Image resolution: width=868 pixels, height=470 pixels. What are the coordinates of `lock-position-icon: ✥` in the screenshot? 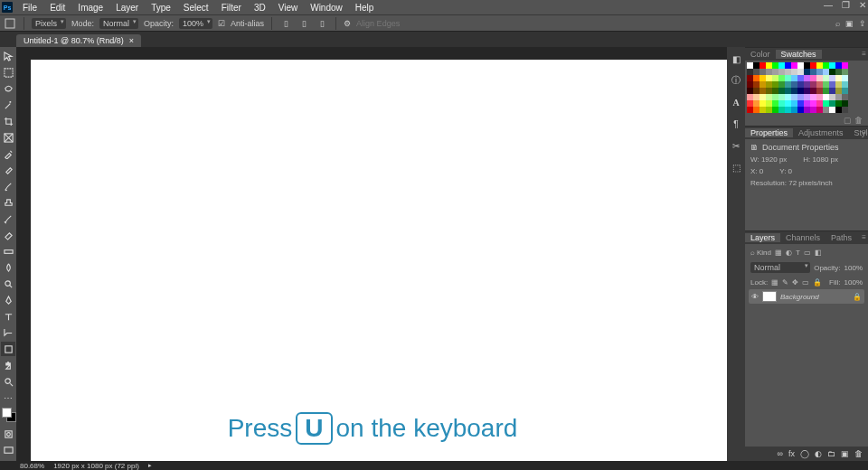 It's located at (796, 282).